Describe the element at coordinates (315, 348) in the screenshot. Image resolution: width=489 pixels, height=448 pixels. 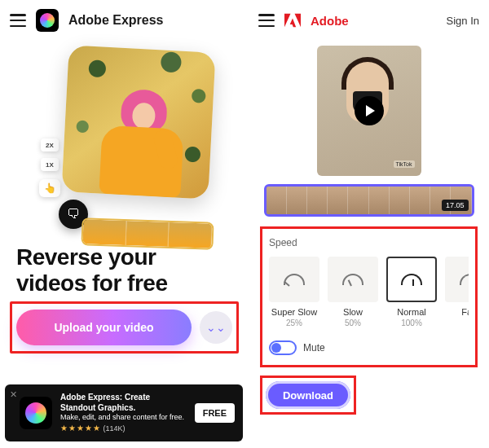
I see `mute-label: Mute` at that location.